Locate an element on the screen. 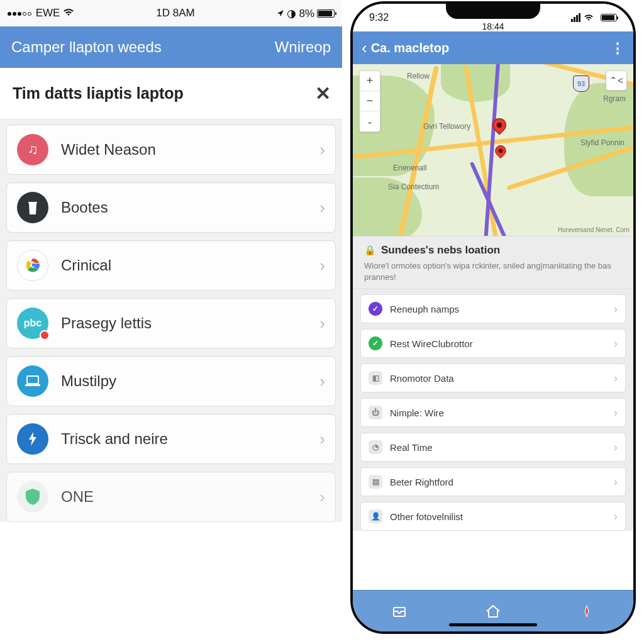 The height and width of the screenshot is (644, 644). nav-bar-right: ‹ Ca. macletop ⋮ is located at coordinates (493, 48).